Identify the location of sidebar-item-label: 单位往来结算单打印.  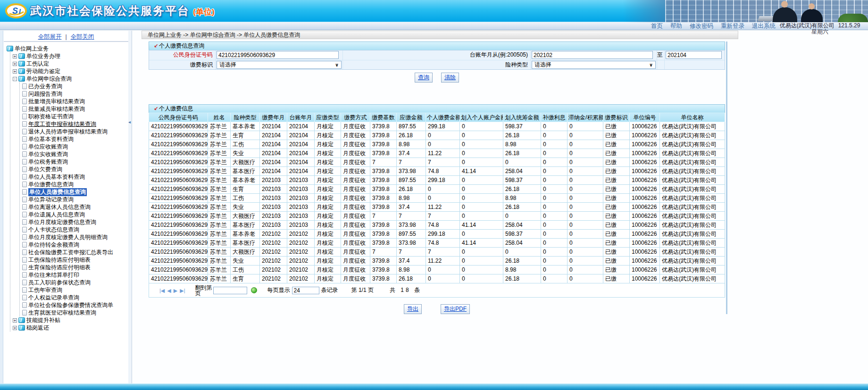
(54, 275).